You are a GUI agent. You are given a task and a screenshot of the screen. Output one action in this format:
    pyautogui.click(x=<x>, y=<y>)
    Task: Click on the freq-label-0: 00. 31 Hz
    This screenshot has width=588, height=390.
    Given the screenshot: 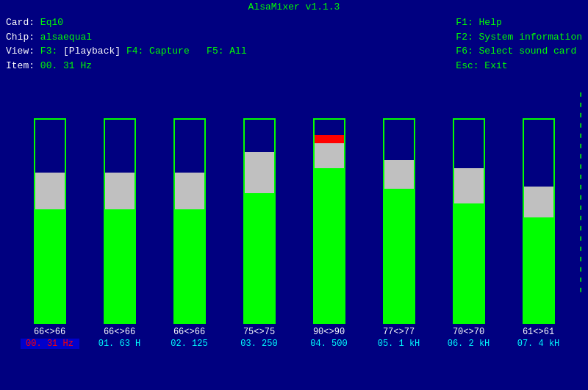 What is the action you would take?
    pyautogui.click(x=50, y=344)
    